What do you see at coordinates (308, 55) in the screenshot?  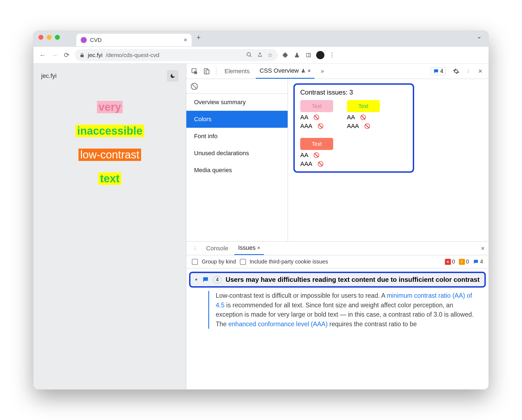 I see `side-panel-icon` at bounding box center [308, 55].